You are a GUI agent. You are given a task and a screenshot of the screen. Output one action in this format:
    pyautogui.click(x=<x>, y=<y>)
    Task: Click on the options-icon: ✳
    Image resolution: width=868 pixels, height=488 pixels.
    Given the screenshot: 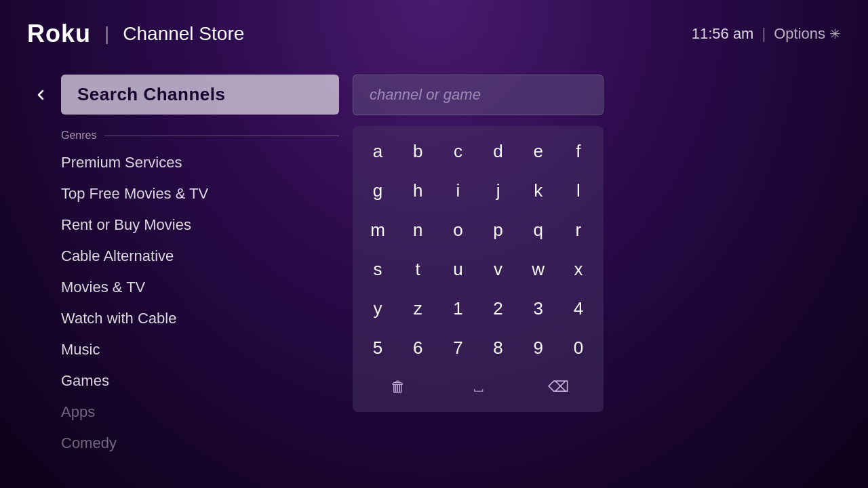 What is the action you would take?
    pyautogui.click(x=835, y=34)
    